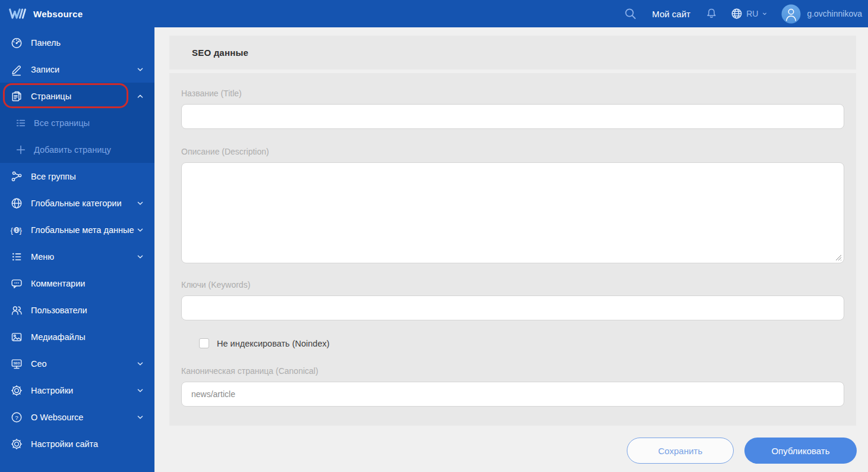 The image size is (868, 472). Describe the element at coordinates (59, 310) in the screenshot. I see `sidebar-item-label: Пользователи` at that location.